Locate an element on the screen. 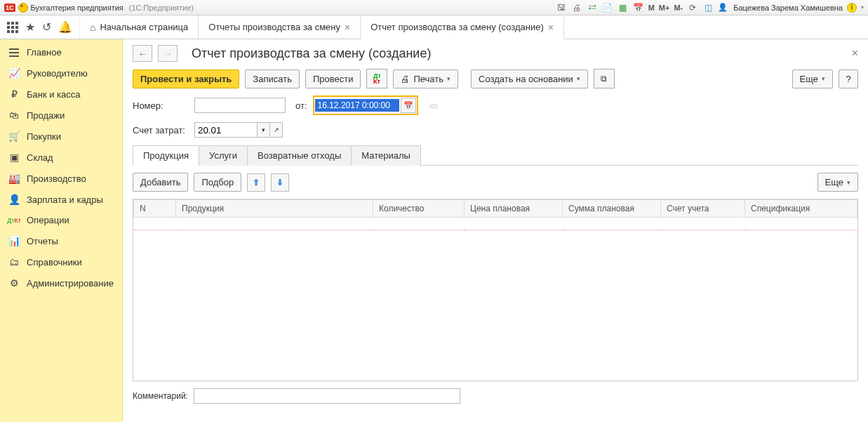 The image size is (868, 422). sidebar-item-sales: 🛍Продажи is located at coordinates (61, 115).